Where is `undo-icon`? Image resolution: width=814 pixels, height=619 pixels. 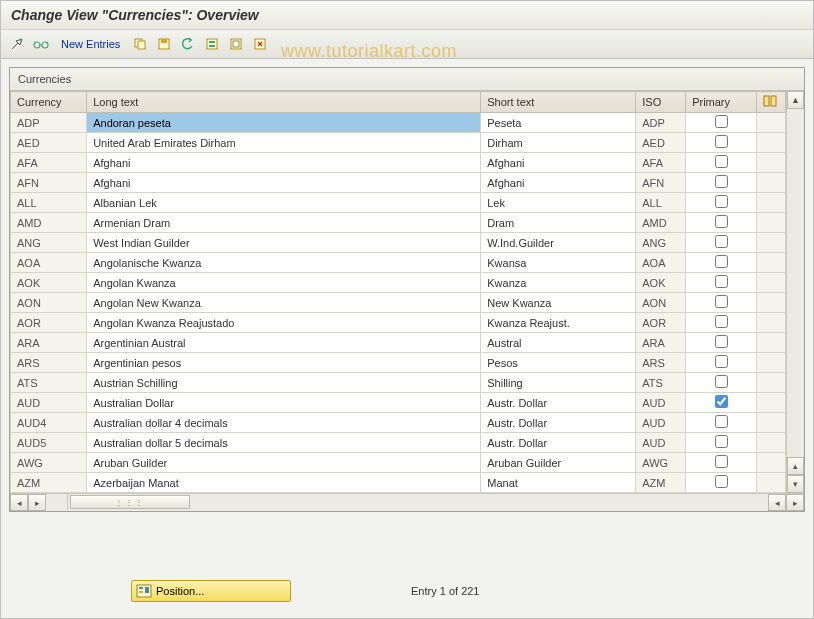
undo-icon is located at coordinates (188, 44).